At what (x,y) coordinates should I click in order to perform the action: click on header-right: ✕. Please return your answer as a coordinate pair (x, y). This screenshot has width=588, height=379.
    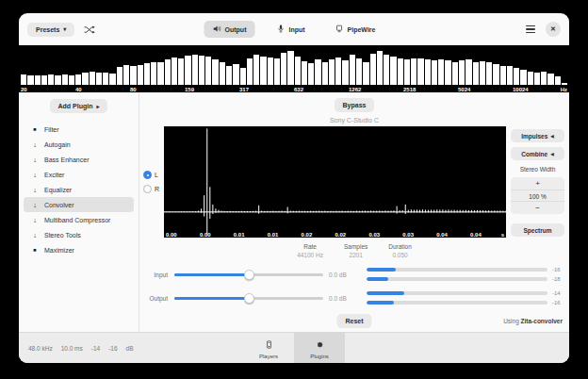
    Looking at the image, I should click on (539, 29).